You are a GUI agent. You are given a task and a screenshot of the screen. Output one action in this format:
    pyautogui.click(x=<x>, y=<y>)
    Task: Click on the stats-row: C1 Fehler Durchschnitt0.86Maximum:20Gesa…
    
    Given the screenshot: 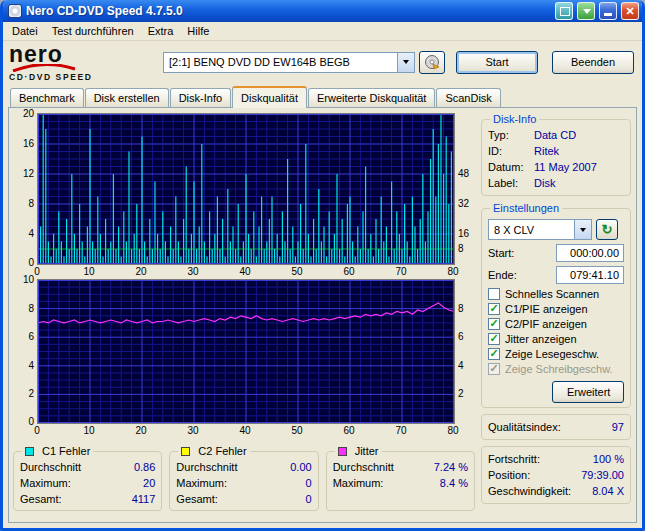 What is the action you would take?
    pyautogui.click(x=244, y=478)
    